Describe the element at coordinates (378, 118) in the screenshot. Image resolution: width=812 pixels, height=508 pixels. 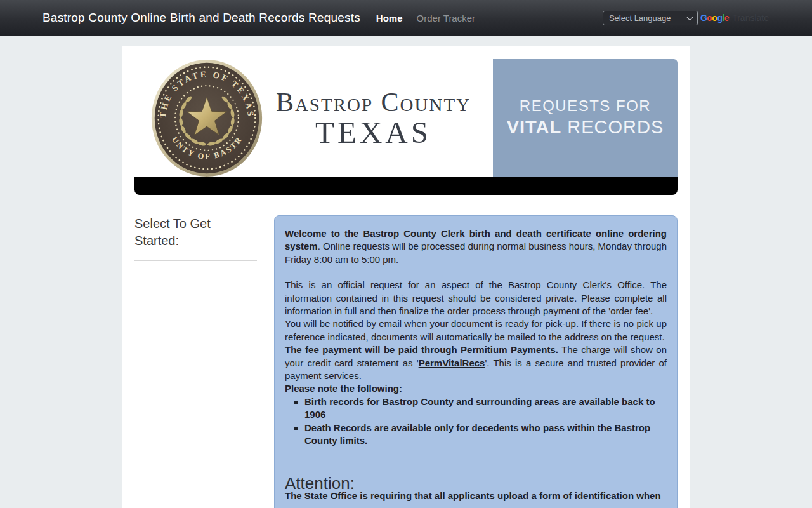
I see `banner-county-title: Bastrop County TEXAS` at that location.